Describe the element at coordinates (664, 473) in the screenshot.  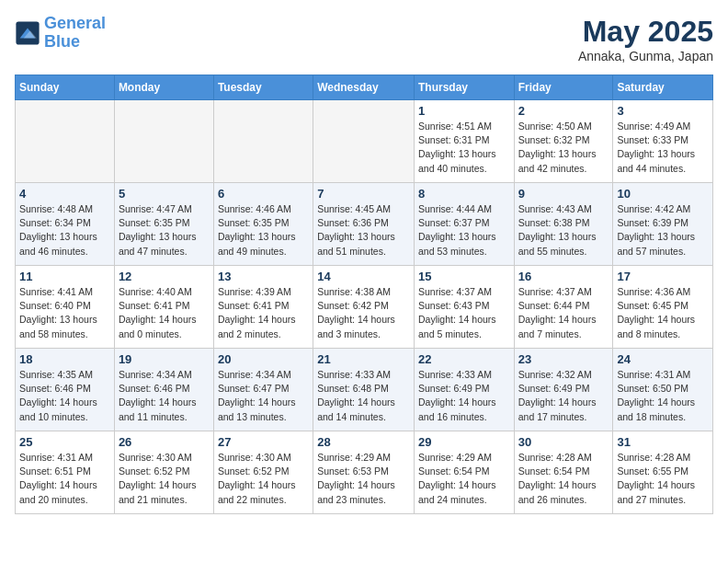
I see `day-cell: 31Sunrise: 4:28 AM Sunset: 6:55 PM Dayli…` at that location.